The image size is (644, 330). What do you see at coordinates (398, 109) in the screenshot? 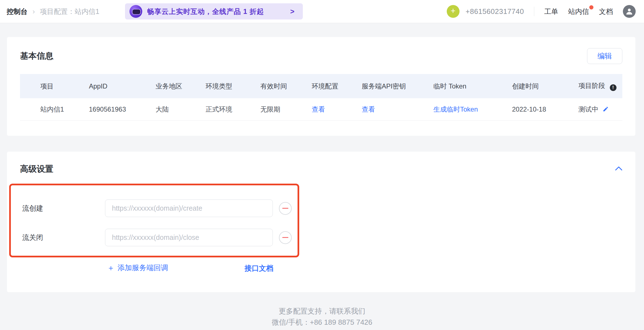
I see `cell-api-secret: 查看` at bounding box center [398, 109].